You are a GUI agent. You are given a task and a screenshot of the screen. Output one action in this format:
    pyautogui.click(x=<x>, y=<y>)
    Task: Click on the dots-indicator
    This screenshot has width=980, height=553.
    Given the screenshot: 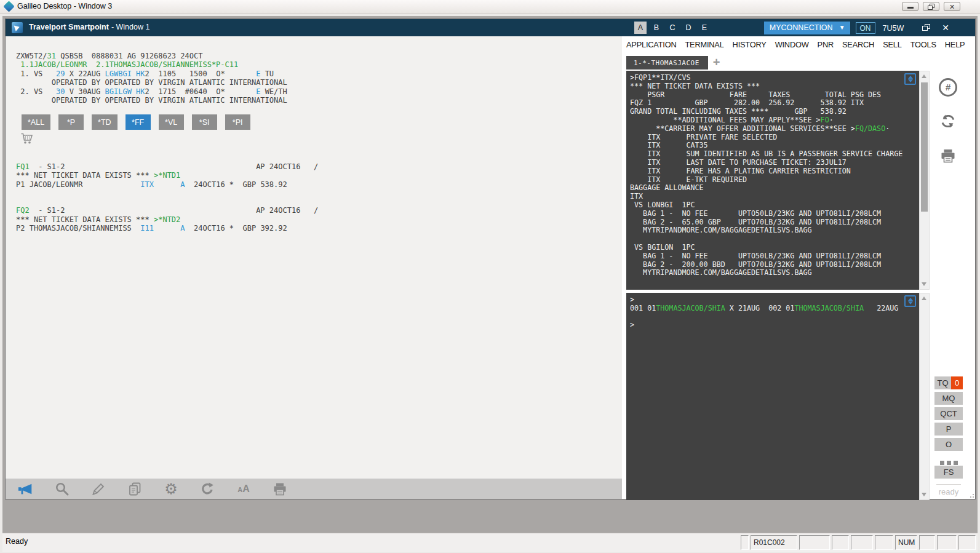 What is the action you would take?
    pyautogui.click(x=949, y=459)
    